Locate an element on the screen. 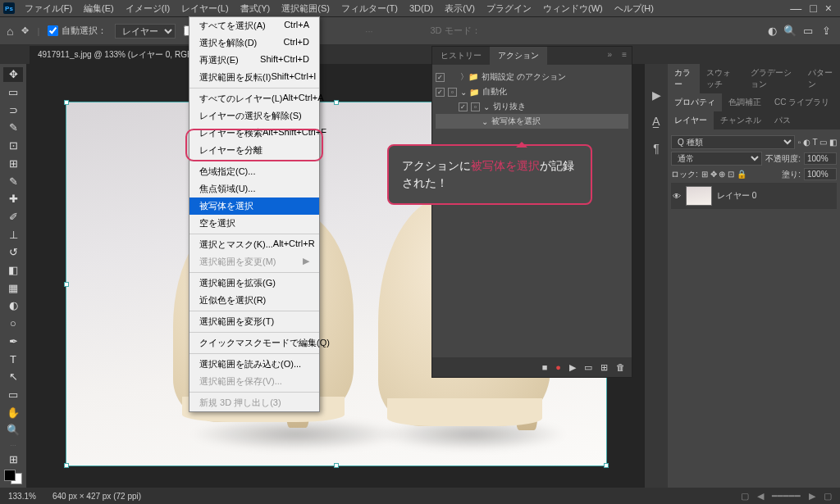  menu-type: 書式(Y) is located at coordinates (256, 8).